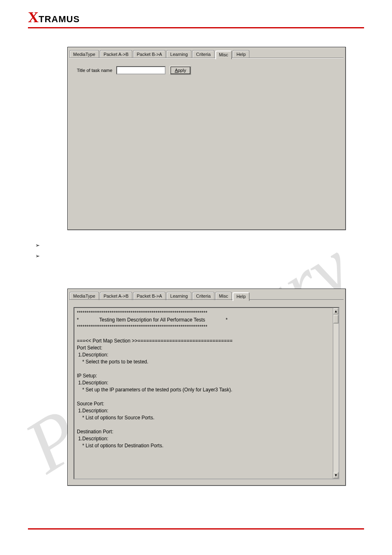 The width and height of the screenshot is (392, 555). I want to click on task-name-input, so click(141, 70).